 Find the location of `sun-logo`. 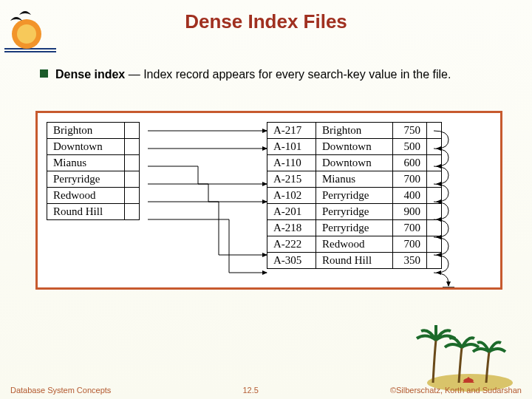

sun-logo is located at coordinates (30, 30).